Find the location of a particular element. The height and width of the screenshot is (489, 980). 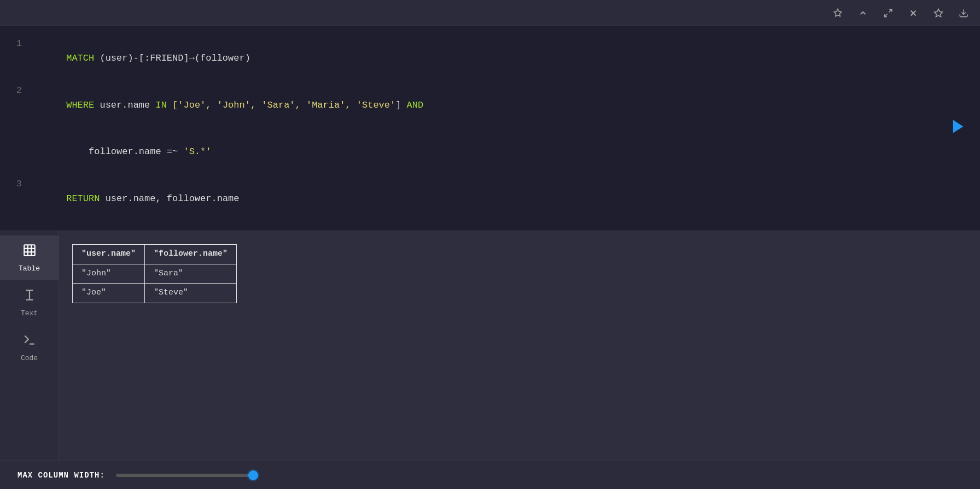

code-line-1: 1 MATCH (user)-[:FRIEND]→(follower) is located at coordinates (490, 58).